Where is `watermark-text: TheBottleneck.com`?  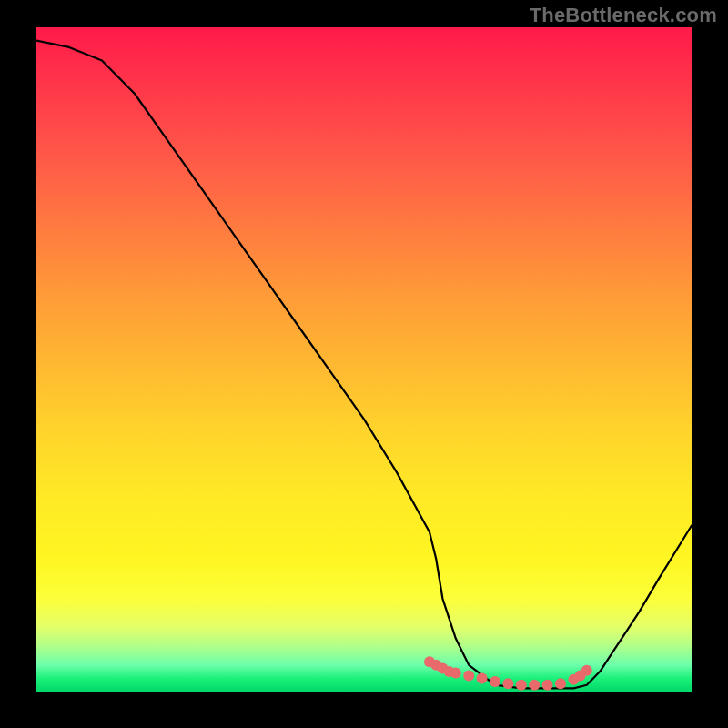
watermark-text: TheBottleneck.com is located at coordinates (623, 15).